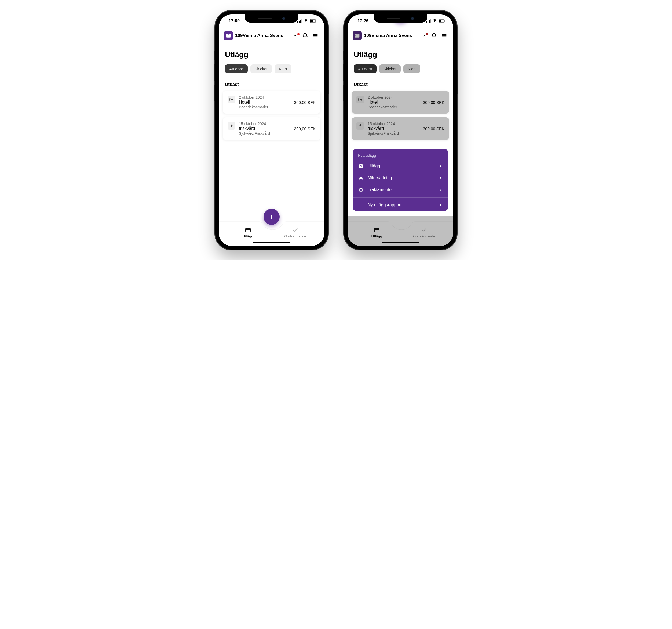 The width and height of the screenshot is (672, 629). I want to click on popup-item-traktamente: Traktamente, so click(400, 190).